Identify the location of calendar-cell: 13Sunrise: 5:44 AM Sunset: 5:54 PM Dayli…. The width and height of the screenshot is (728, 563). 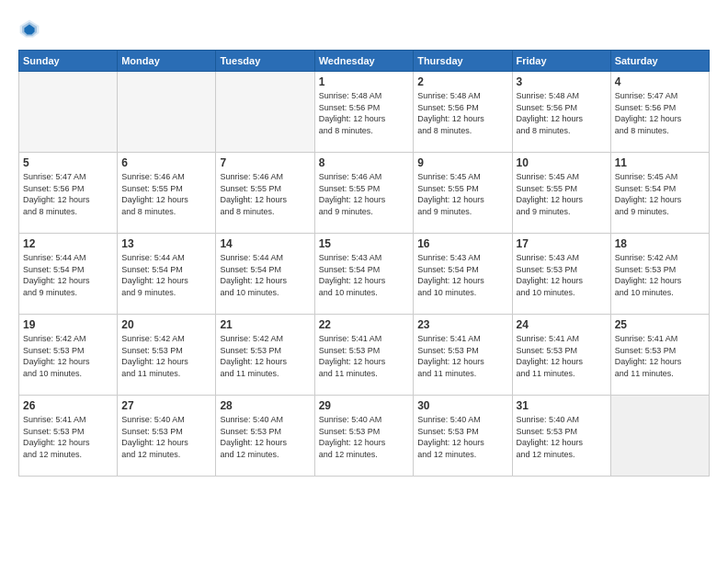
(167, 274).